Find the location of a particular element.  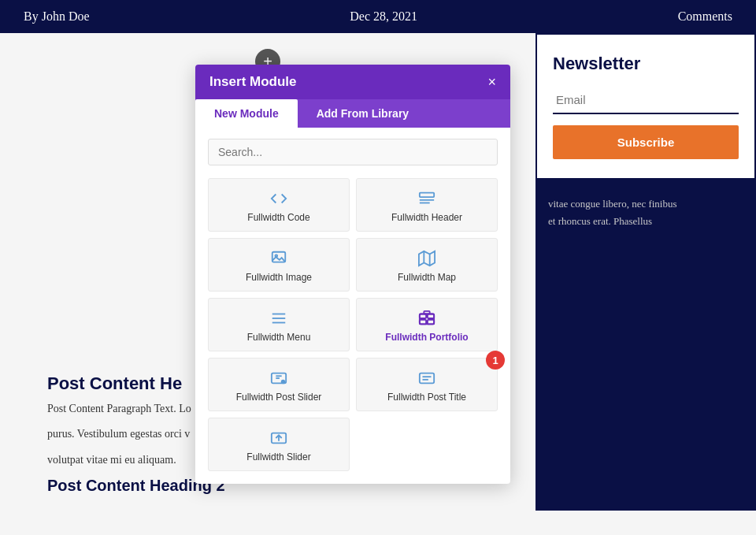

module-label: Fullwidth Map is located at coordinates (427, 277).